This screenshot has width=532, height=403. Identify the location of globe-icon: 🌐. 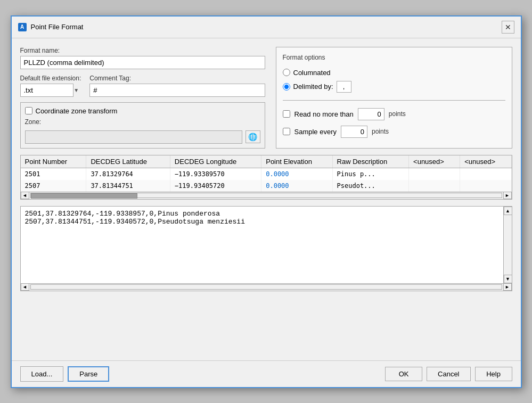
(252, 137).